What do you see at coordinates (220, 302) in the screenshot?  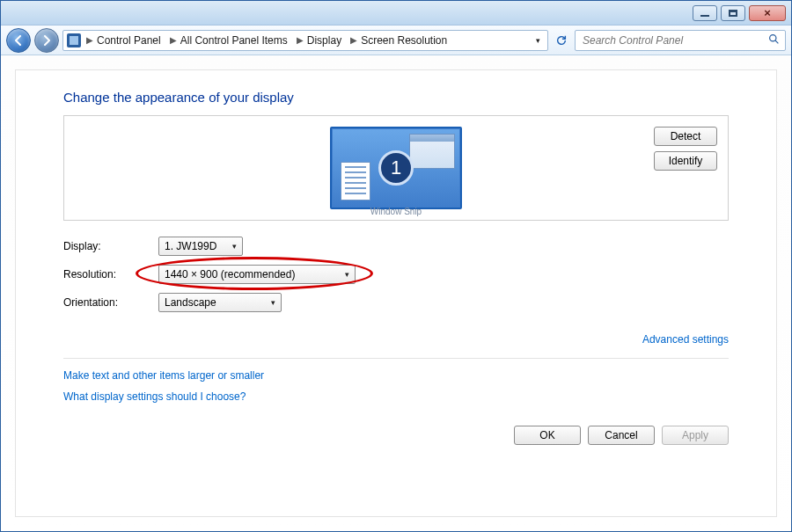 I see `orientation-combo: Landscape ▾` at bounding box center [220, 302].